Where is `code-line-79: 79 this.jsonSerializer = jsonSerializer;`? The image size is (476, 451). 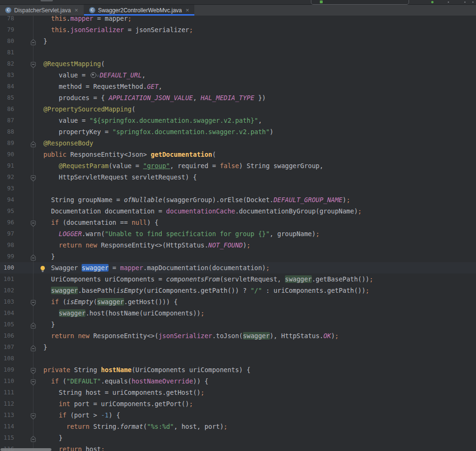 code-line-79: 79 this.jsonSerializer = jsonSerializer; is located at coordinates (238, 30).